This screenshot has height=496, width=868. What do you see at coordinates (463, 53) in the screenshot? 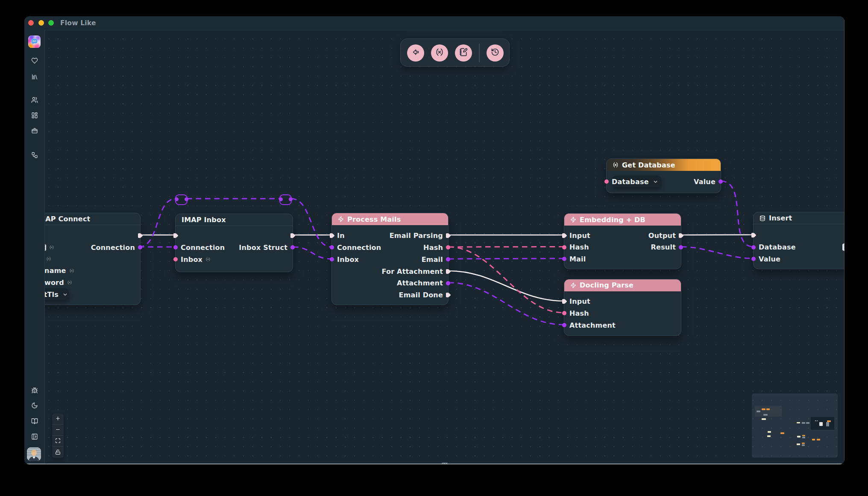
I see `toolbar-logs-button` at bounding box center [463, 53].